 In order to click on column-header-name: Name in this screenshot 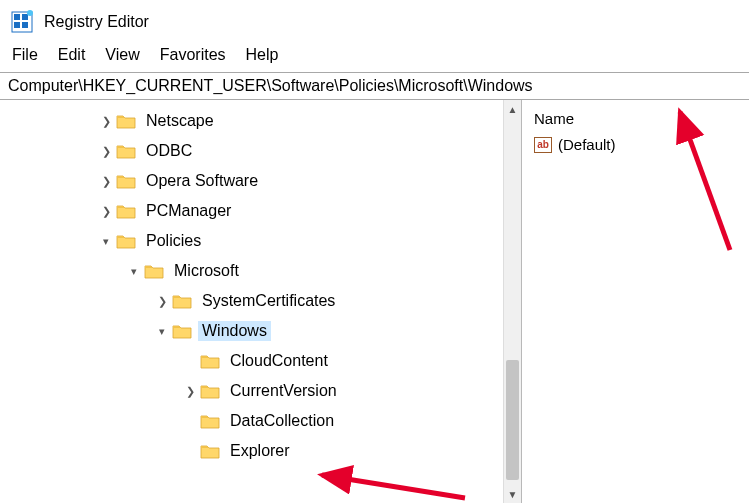, I will do `click(636, 120)`.